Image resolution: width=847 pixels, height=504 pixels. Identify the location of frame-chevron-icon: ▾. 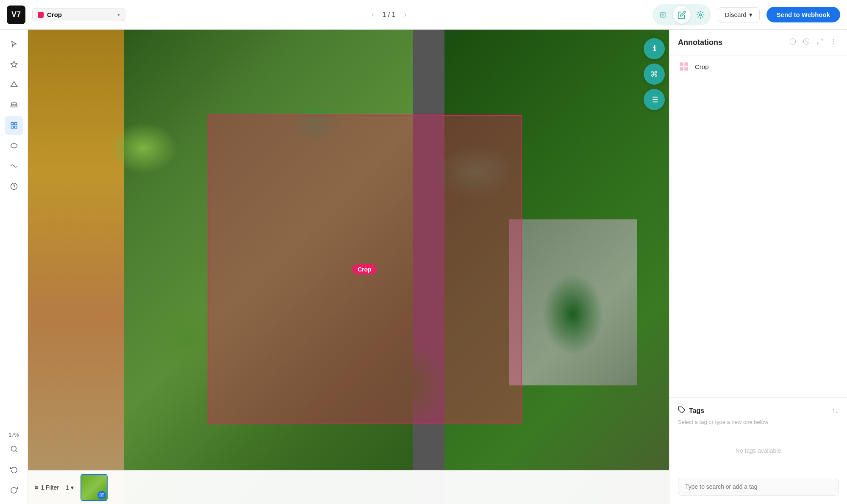
(72, 487).